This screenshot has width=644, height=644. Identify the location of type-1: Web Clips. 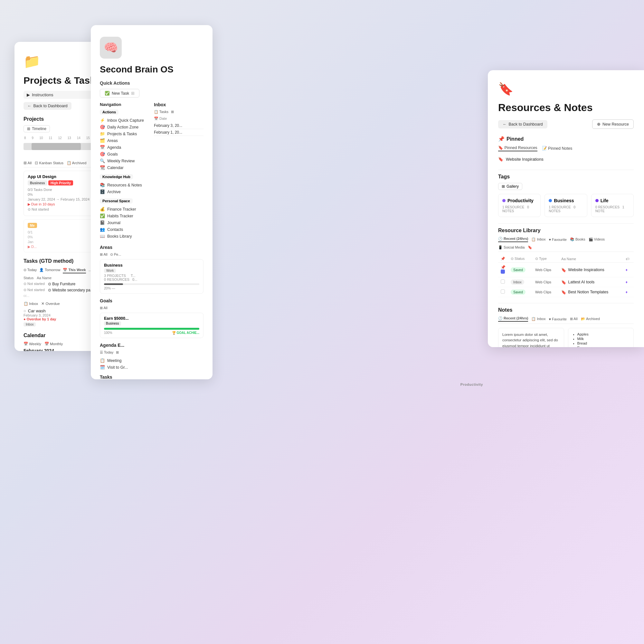
(543, 270).